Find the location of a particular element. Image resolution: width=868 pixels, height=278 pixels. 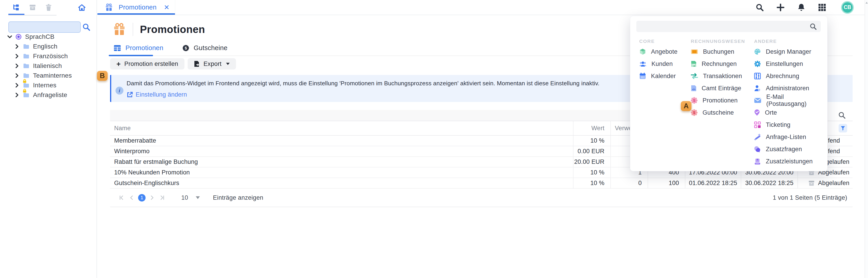

current-page-button: 1 is located at coordinates (142, 198).